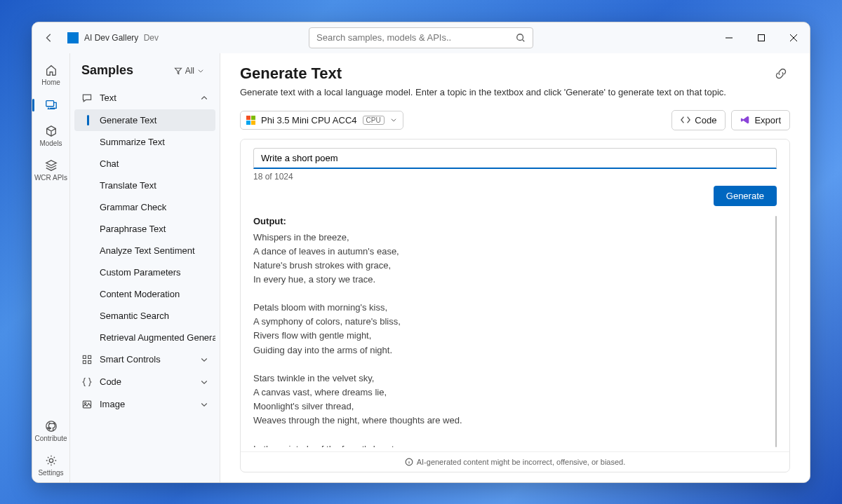  Describe the element at coordinates (515, 158) in the screenshot. I see `prompt-input` at that location.